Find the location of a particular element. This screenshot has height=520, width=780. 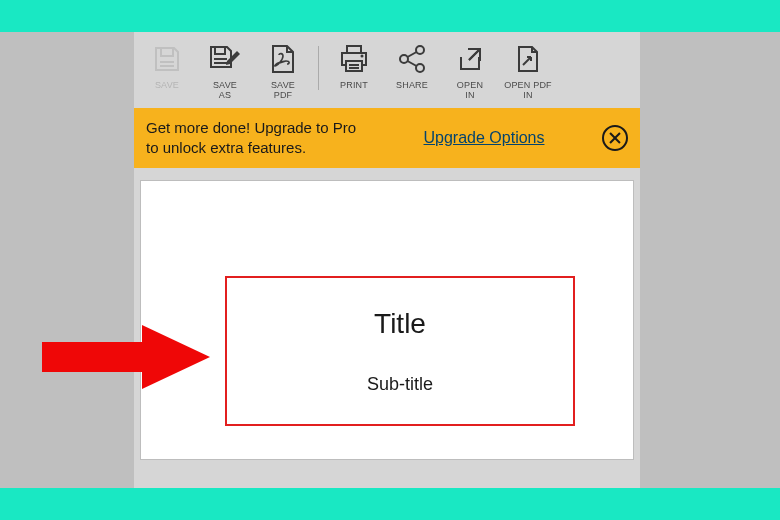

save-as-icon is located at coordinates (225, 59).